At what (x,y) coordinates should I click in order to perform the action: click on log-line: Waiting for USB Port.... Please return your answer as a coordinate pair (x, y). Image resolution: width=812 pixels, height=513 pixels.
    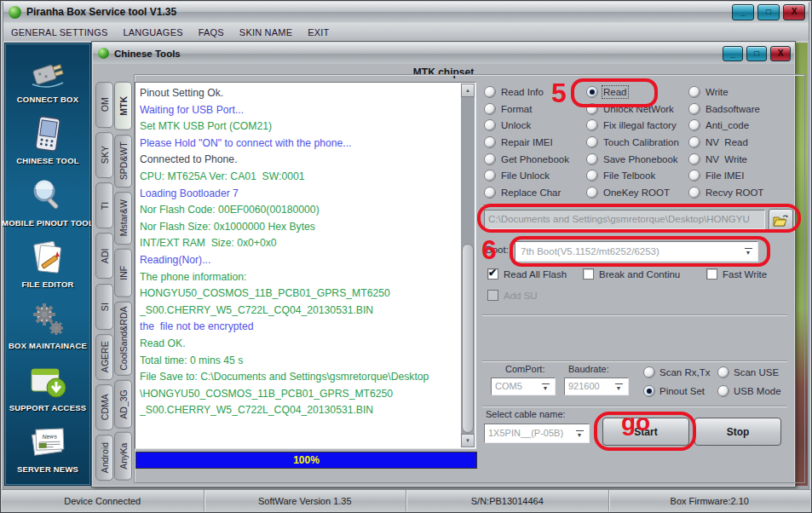
    Looking at the image, I should click on (300, 111).